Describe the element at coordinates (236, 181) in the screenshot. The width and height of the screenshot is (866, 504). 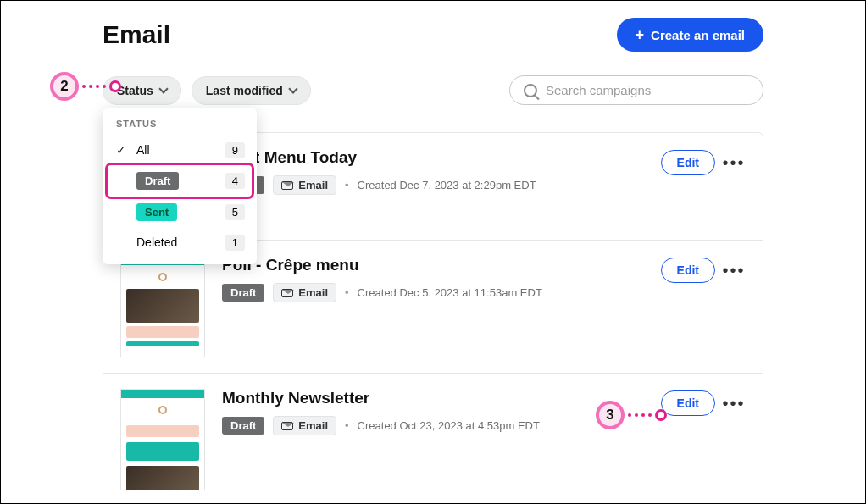
I see `status-option-count: 4` at that location.